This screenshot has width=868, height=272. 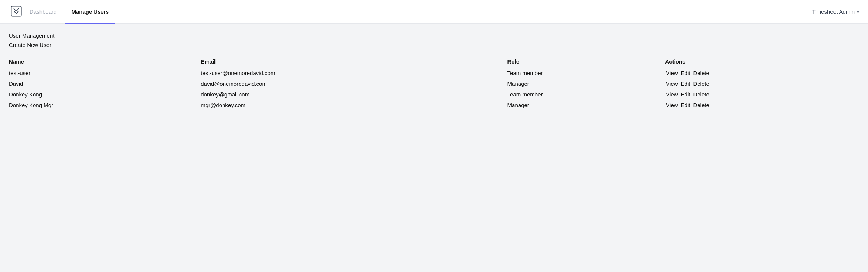 I want to click on cell-name: test-user, so click(x=105, y=73).